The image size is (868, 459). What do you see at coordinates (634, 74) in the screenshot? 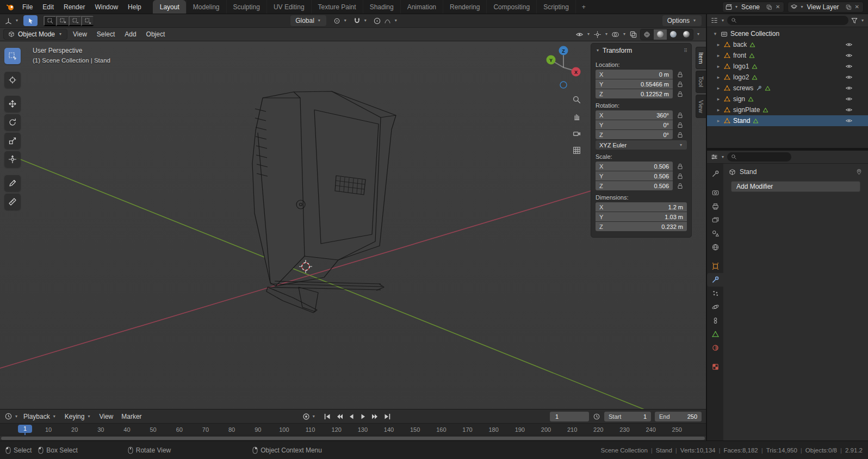
I see `location-number-field: X 0 m` at bounding box center [634, 74].